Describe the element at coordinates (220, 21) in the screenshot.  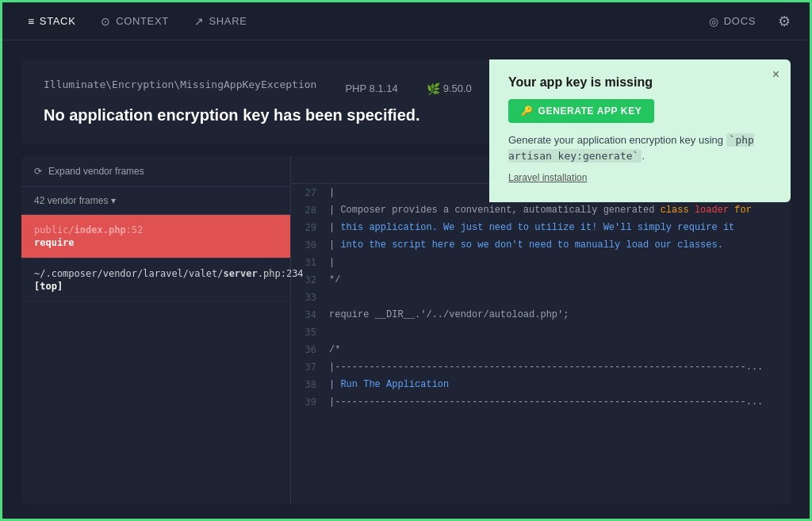
I see `nav-share: ↗ SHARE` at that location.